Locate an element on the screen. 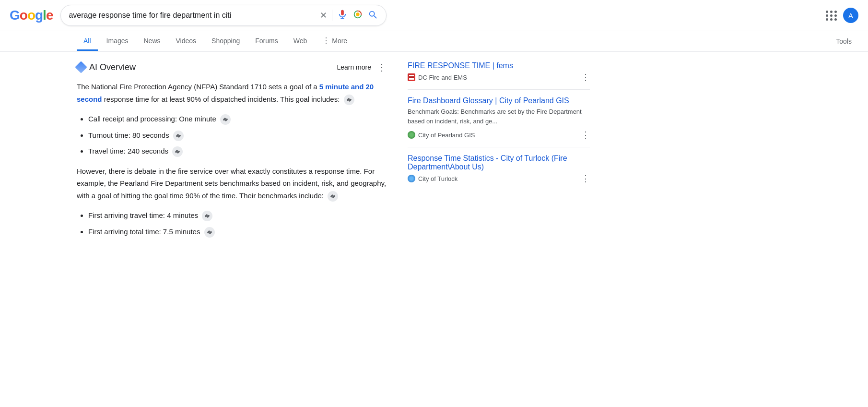  clear-icon: ✕ is located at coordinates (323, 15).